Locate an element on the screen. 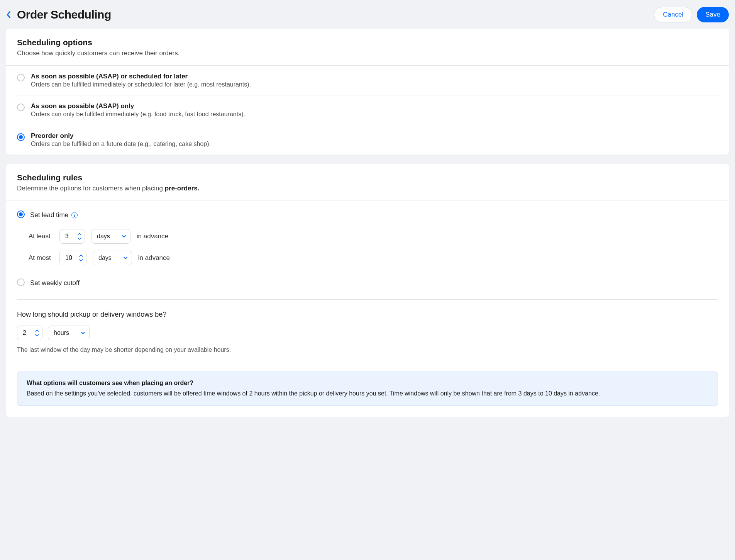 The width and height of the screenshot is (735, 560). at-least-stepper is located at coordinates (72, 236).